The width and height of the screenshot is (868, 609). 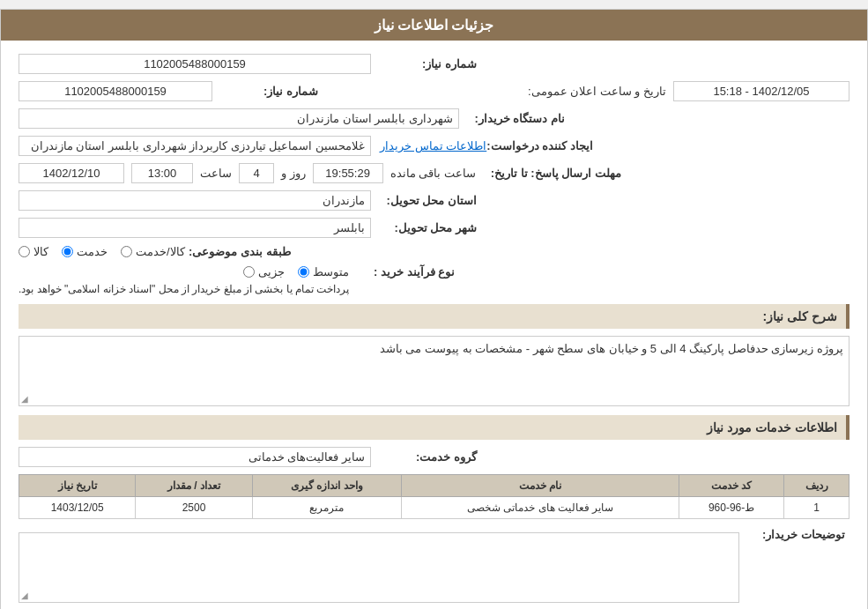 What do you see at coordinates (800, 316) in the screenshot?
I see `sharh-koli-label: شرح کلی نیاز:` at bounding box center [800, 316].